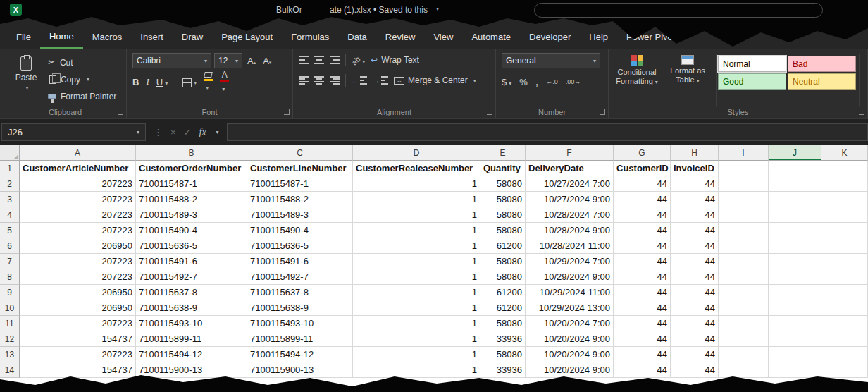 This screenshot has width=868, height=392. What do you see at coordinates (845, 339) in the screenshot?
I see `cell-K12` at bounding box center [845, 339].